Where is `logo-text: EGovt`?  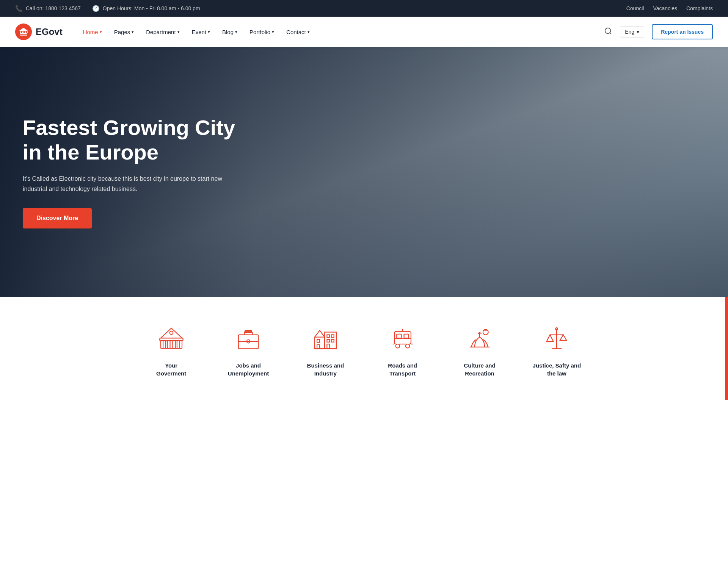 logo-text: EGovt is located at coordinates (49, 32).